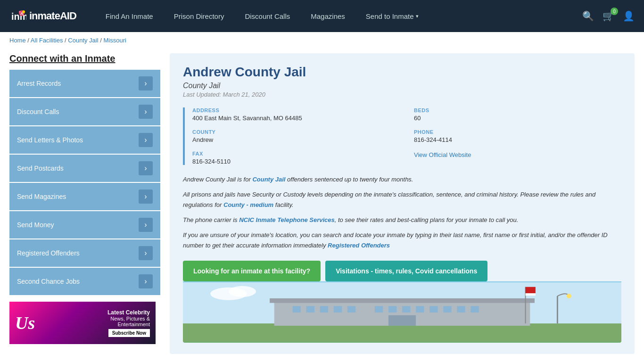 Image resolution: width=644 pixels, height=362 pixels. What do you see at coordinates (129, 333) in the screenshot?
I see `subscribe-button: Subscribe Now` at bounding box center [129, 333].